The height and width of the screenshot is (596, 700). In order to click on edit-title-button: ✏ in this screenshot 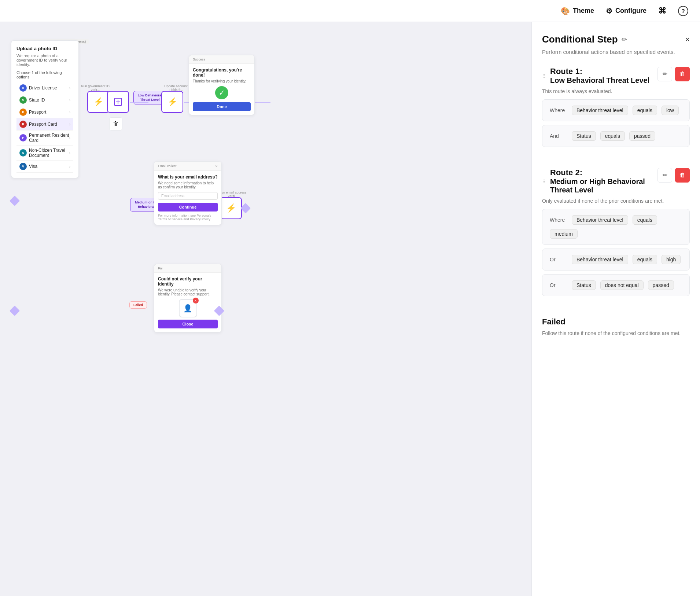, I will do `click(625, 40)`.